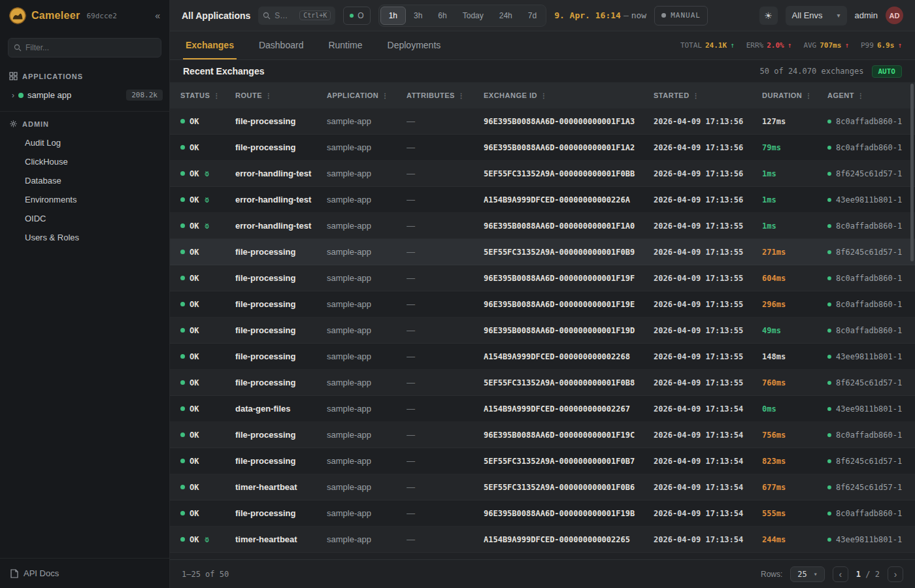 This screenshot has height=588, width=915. Describe the element at coordinates (840, 574) in the screenshot. I see `prev-page-button: ‹` at that location.